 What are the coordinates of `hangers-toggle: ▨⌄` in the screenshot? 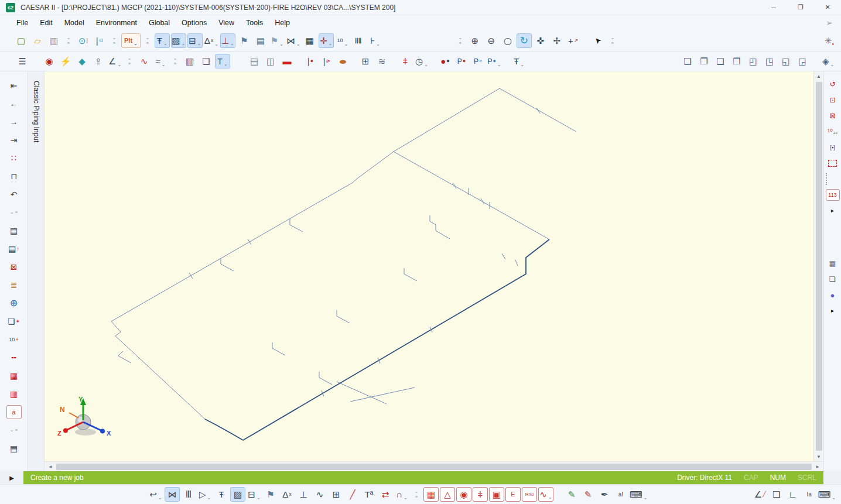 It's located at (179, 41).